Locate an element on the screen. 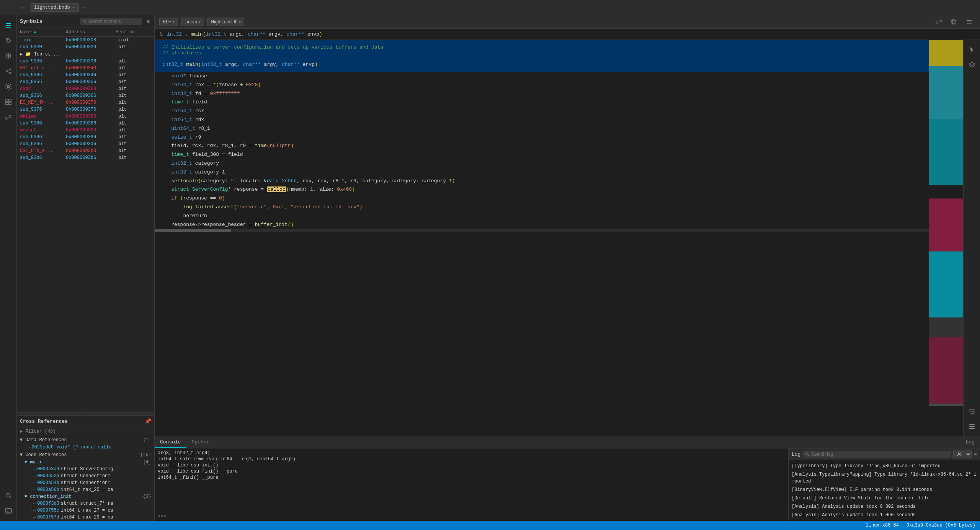 Image resolution: width=980 pixels, height=530 pixels. code-line: noreturn is located at coordinates (542, 216).